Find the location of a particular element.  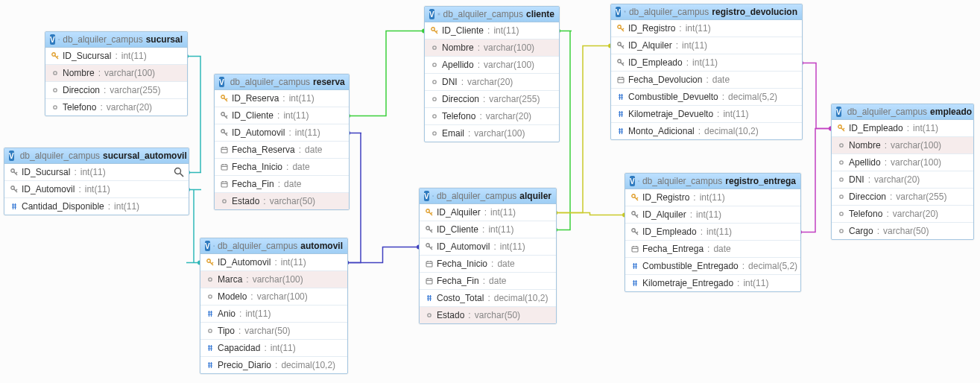

column-name: ID_Alquiler is located at coordinates (665, 215).